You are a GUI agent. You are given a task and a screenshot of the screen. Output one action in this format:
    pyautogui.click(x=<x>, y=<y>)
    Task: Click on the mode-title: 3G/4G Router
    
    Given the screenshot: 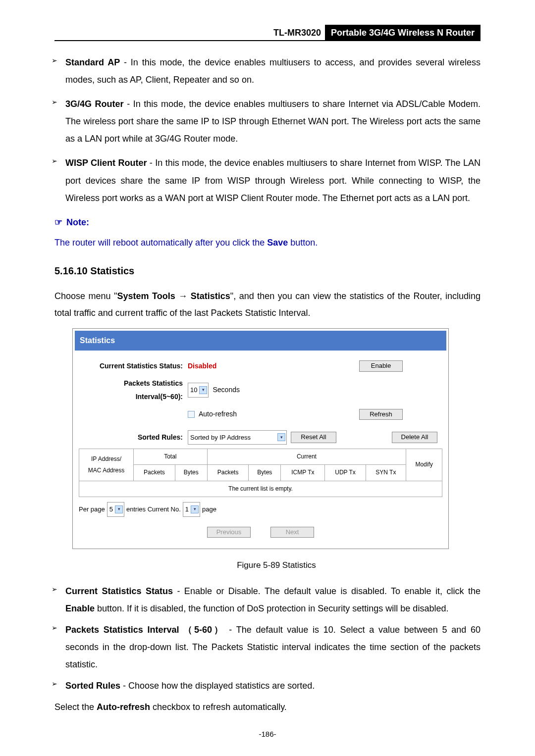 What is the action you would take?
    pyautogui.click(x=95, y=104)
    